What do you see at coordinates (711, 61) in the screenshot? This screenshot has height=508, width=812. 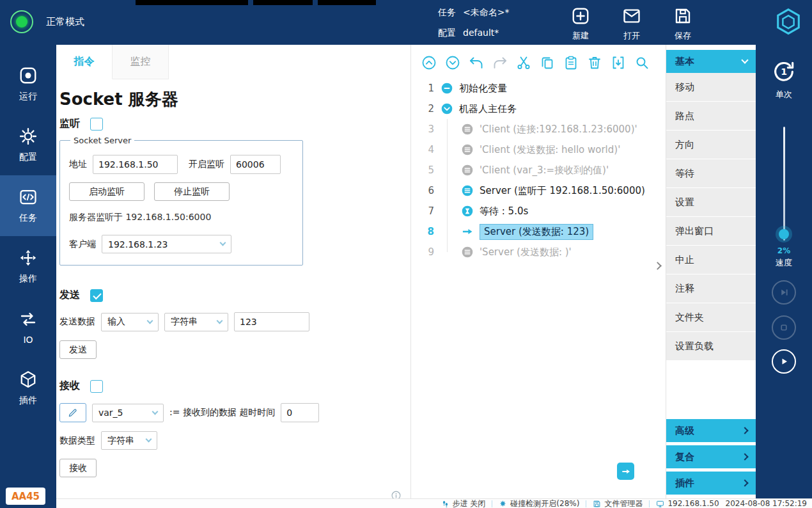 I see `palette-group-basic: 基本` at bounding box center [711, 61].